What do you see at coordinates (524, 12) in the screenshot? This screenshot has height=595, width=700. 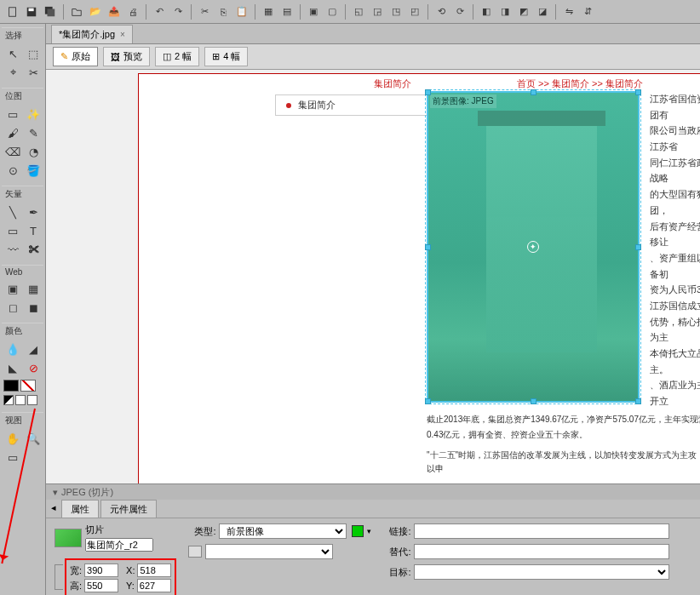 I see `path-op3-icon: ◩` at bounding box center [524, 12].